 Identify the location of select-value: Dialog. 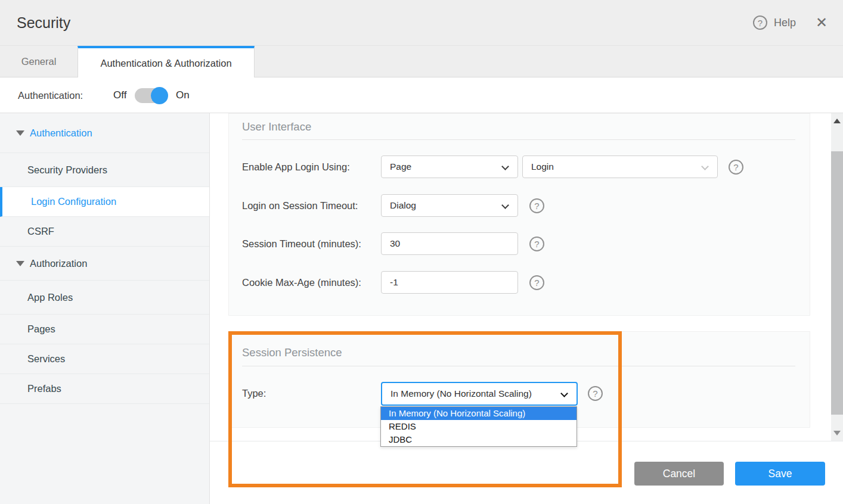
(403, 206).